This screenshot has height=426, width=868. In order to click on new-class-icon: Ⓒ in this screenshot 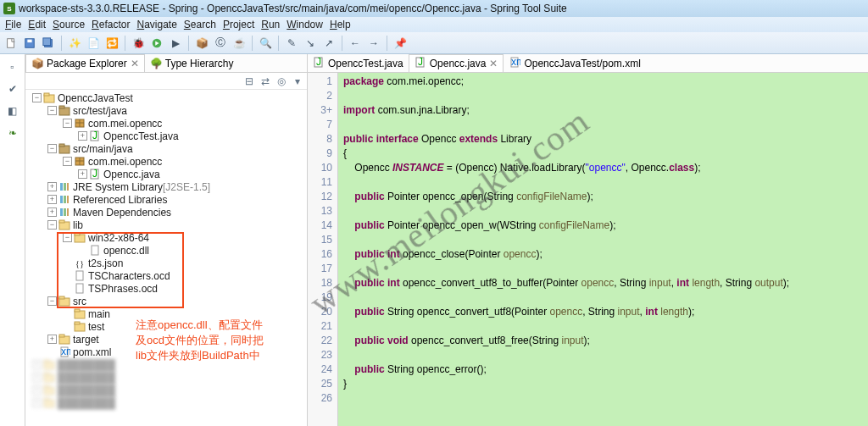, I will do `click(220, 43)`.